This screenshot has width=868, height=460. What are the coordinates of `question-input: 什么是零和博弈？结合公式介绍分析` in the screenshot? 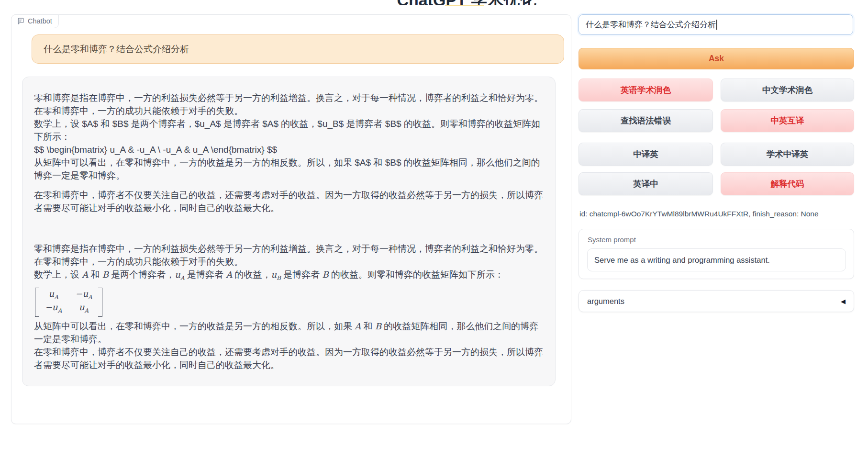 It's located at (716, 25).